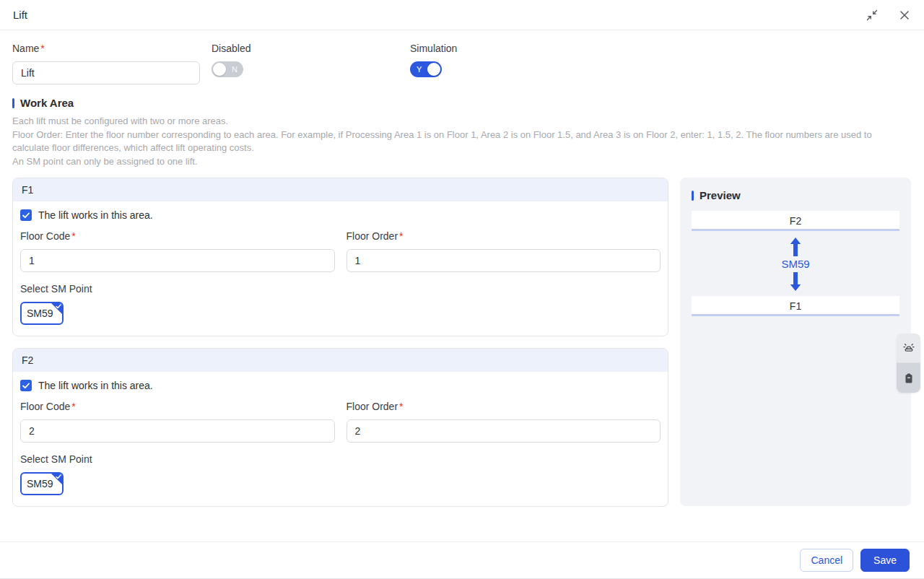 The width and height of the screenshot is (924, 579). What do you see at coordinates (909, 348) in the screenshot?
I see `siren-icon` at bounding box center [909, 348].